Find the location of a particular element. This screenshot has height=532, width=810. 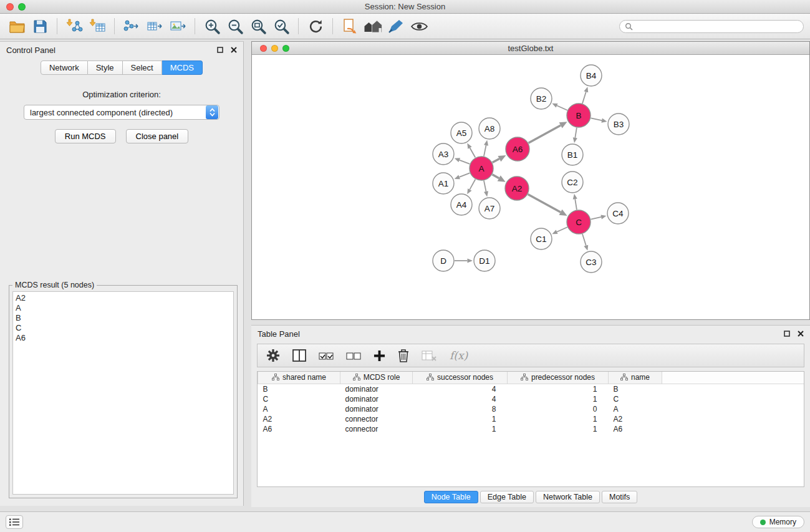

tab-select: Select is located at coordinates (142, 67).